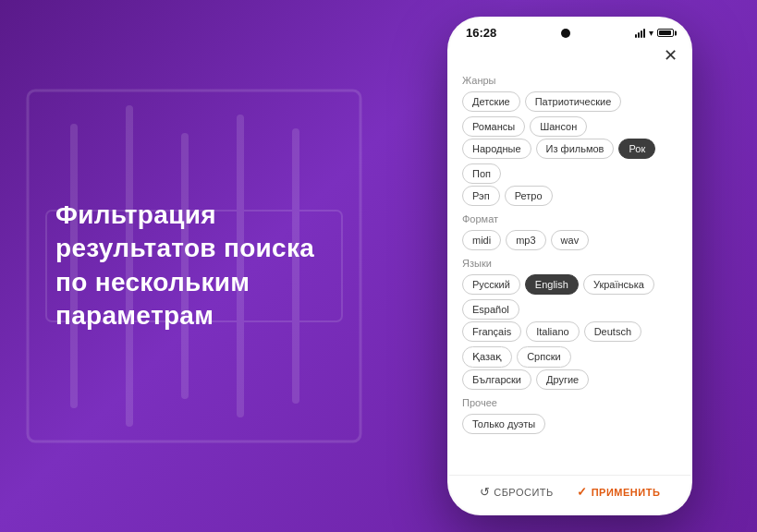 The width and height of the screenshot is (757, 532). I want to click on other-tags-row: Только дуэты, so click(569, 424).